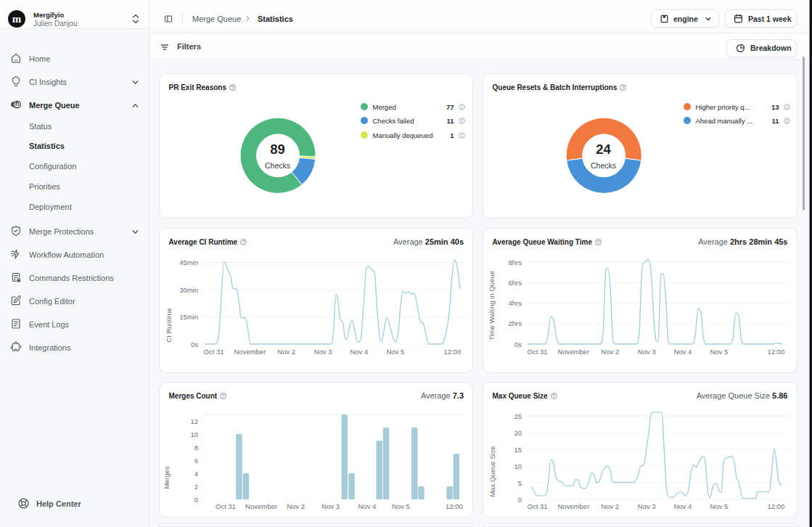 The image size is (812, 527). What do you see at coordinates (515, 324) in the screenshot?
I see `svg-text: 2hrs` at bounding box center [515, 324].